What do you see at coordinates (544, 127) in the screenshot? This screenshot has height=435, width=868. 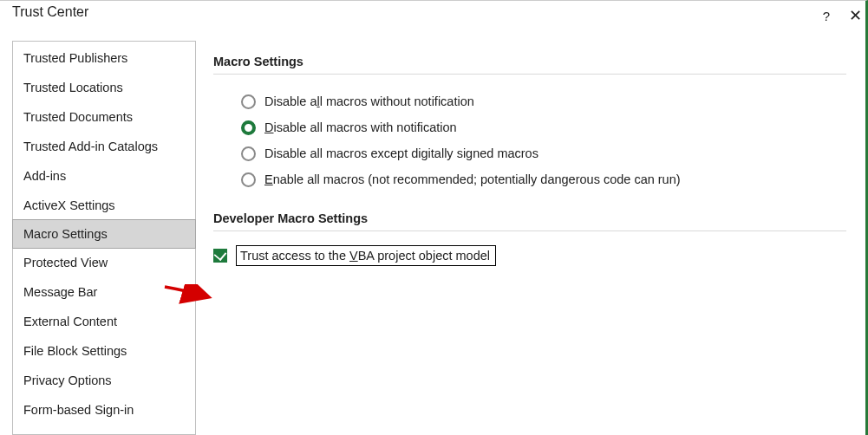 I see `macro-radio-option: Disable all macros with notification` at bounding box center [544, 127].